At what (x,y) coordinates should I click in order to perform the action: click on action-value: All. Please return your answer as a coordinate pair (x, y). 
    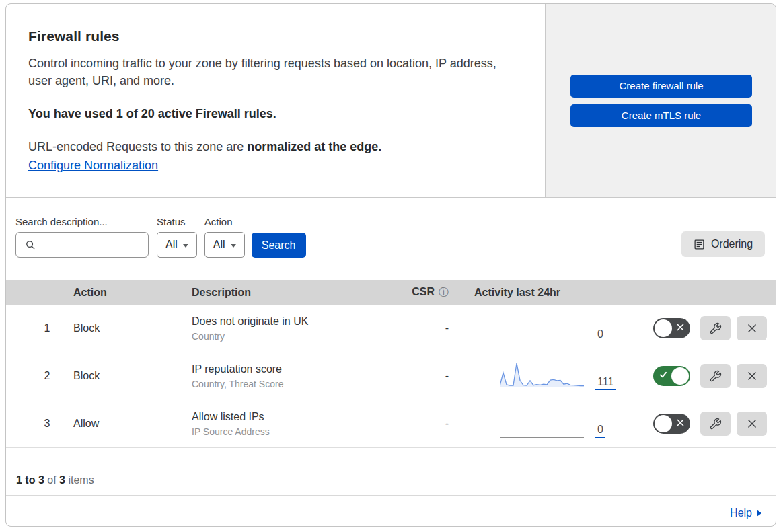
    Looking at the image, I should click on (219, 245).